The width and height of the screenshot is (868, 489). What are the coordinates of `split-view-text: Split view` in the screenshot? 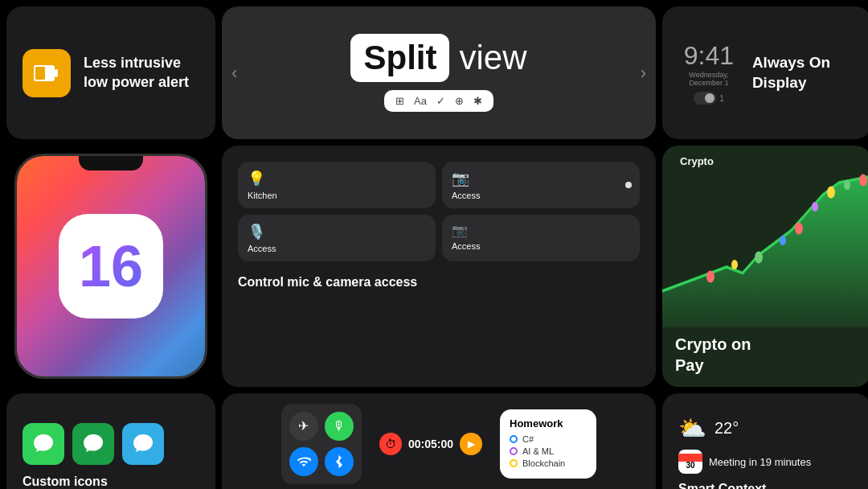 It's located at (439, 58).